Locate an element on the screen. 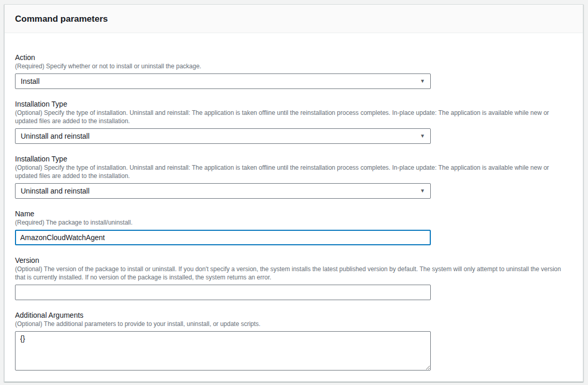 The image size is (588, 385). additional-arguments-label: Additional Arguments is located at coordinates (294, 315).